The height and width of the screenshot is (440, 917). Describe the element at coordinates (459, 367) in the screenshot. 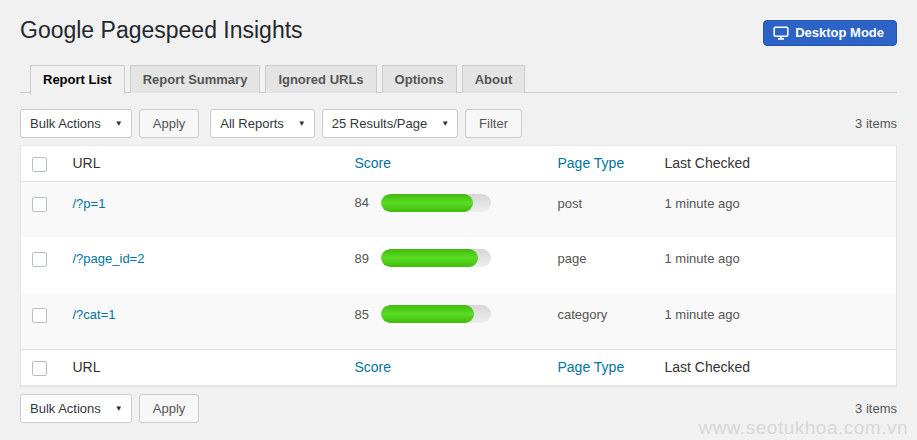

I see `table-footer: URL Score Page Type Last Checked` at that location.